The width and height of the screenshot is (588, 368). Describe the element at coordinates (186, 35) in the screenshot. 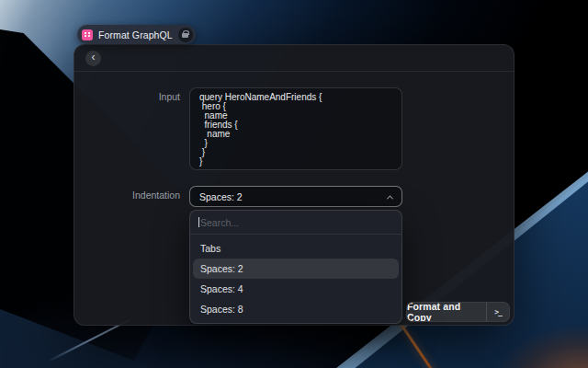

I see `lock-icon` at that location.